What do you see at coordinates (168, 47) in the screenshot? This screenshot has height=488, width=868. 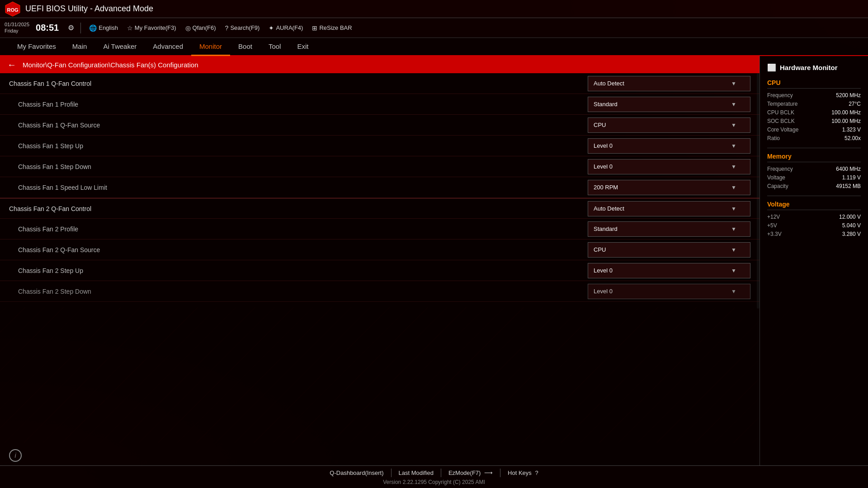 I see `nav-item-advanced: Advanced` at bounding box center [168, 47].